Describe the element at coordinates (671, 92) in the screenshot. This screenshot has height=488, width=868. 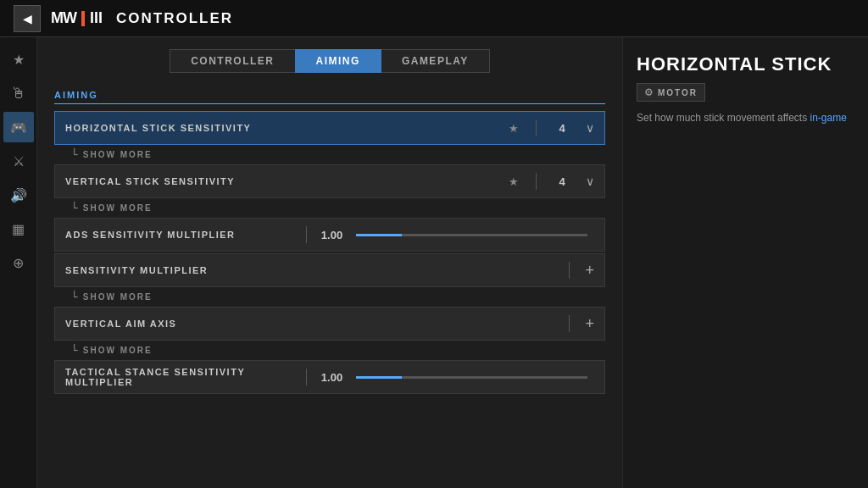
I see `right-panel-badge: ⚙ MOTOR` at that location.